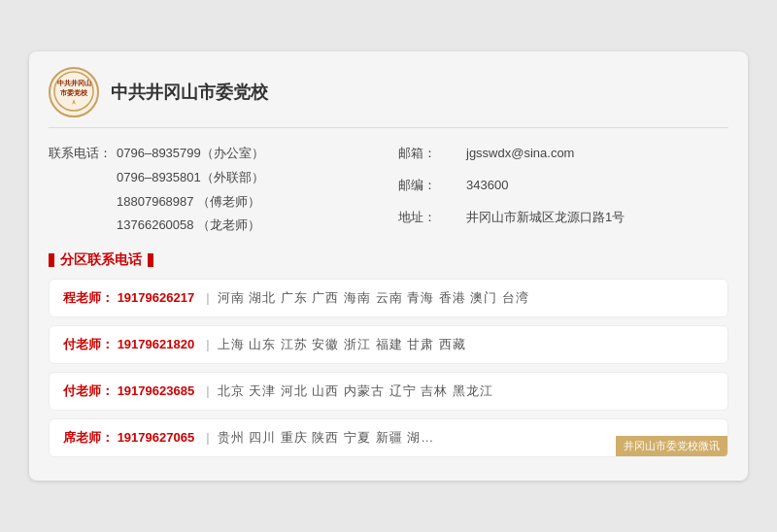 This screenshot has height=532, width=777. I want to click on contact-row-1: 联系电话： 0796–8935799（办公室）, so click(214, 153).